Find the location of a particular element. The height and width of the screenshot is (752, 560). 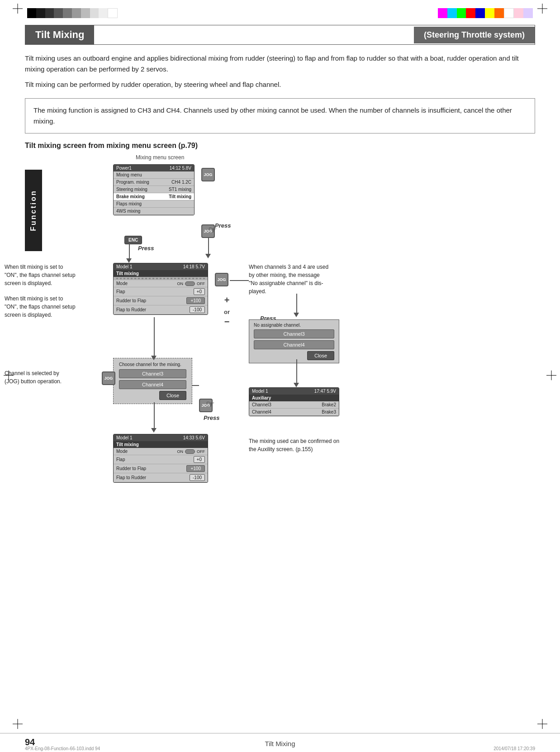

screen2-rudder-flap: Rudder to Flap +100 is located at coordinates (161, 301).